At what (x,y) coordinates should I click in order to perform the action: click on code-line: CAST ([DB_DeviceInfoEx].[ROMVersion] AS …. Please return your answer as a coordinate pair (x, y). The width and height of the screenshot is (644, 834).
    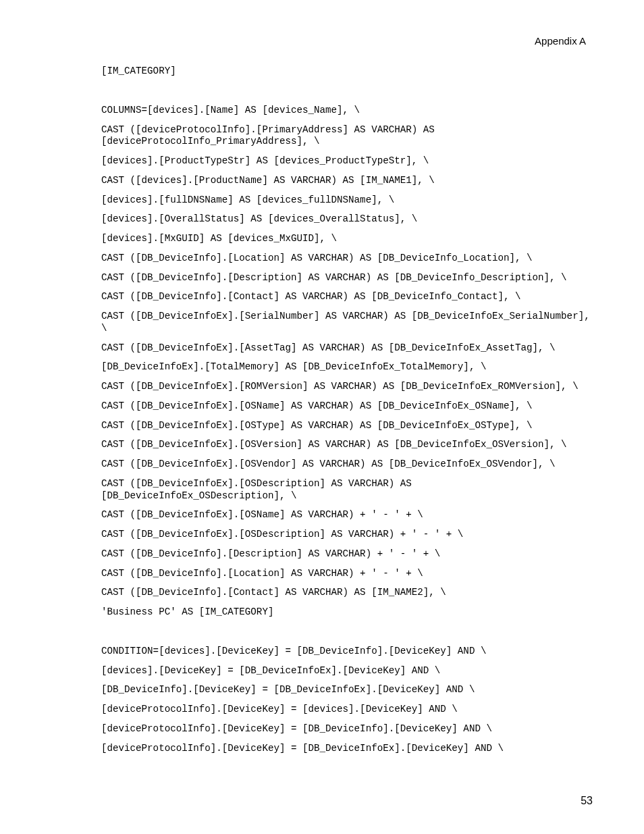
    Looking at the image, I should click on (347, 387).